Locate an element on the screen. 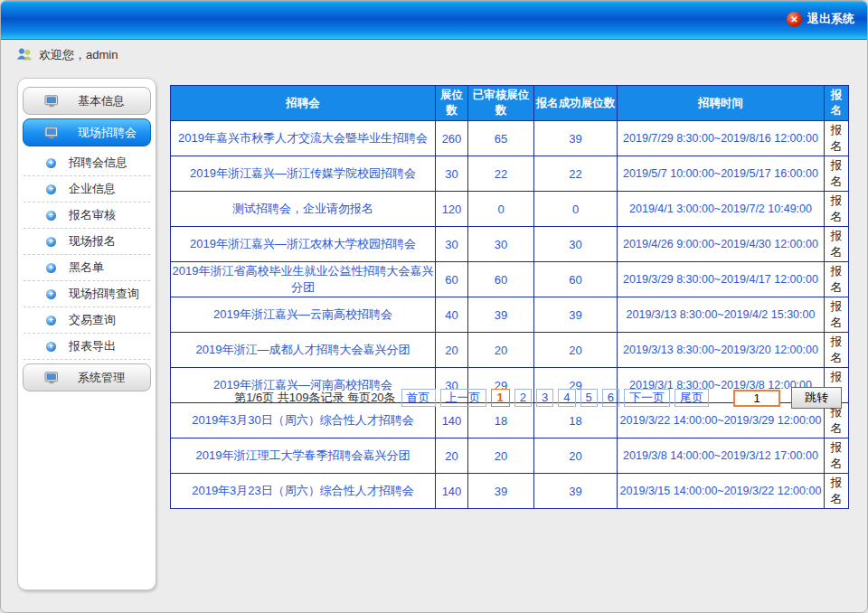 This screenshot has height=613, width=868. cell-success: 60 is located at coordinates (576, 280).